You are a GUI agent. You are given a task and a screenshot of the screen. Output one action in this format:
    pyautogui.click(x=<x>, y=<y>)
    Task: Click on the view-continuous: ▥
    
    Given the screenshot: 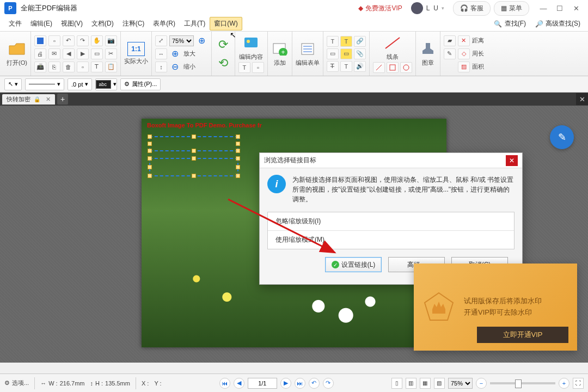 What is the action you would take?
    pyautogui.click(x=411, y=383)
    